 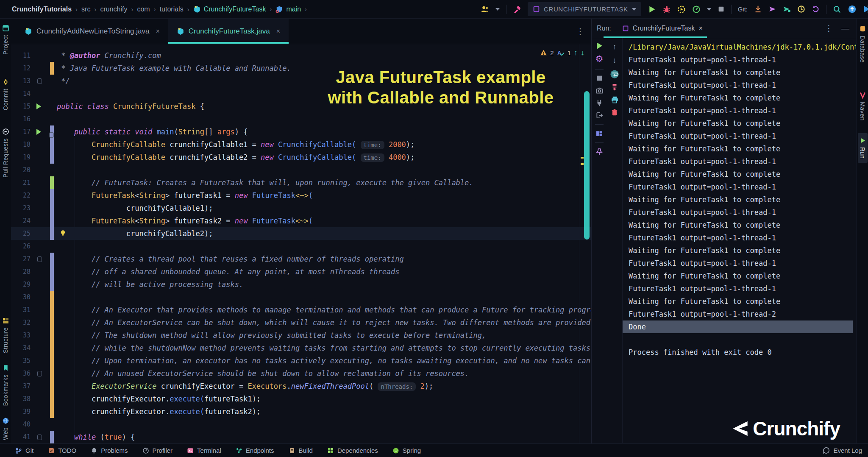 What do you see at coordinates (599, 91) in the screenshot?
I see `thread-dump-camera-icon` at bounding box center [599, 91].